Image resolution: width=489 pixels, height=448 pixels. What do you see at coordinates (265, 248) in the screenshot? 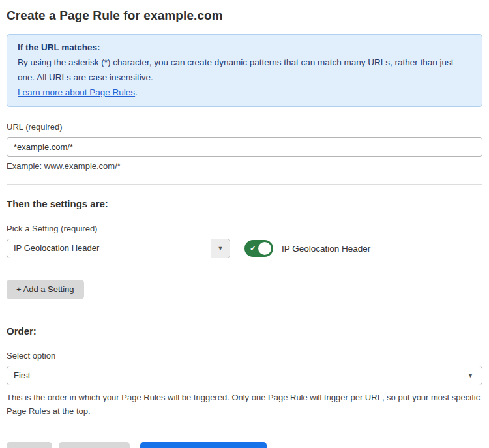
I see `toggle-knob` at bounding box center [265, 248].